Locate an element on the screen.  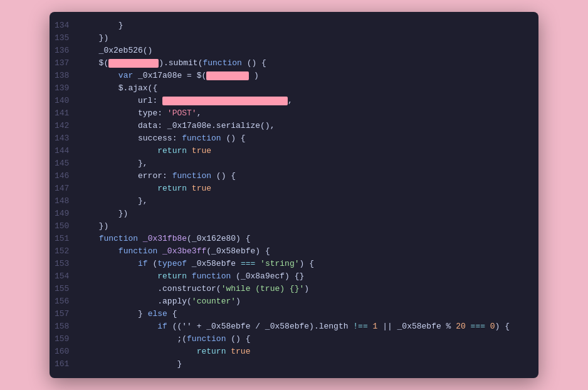
line-number: 160 is located at coordinates (64, 352).